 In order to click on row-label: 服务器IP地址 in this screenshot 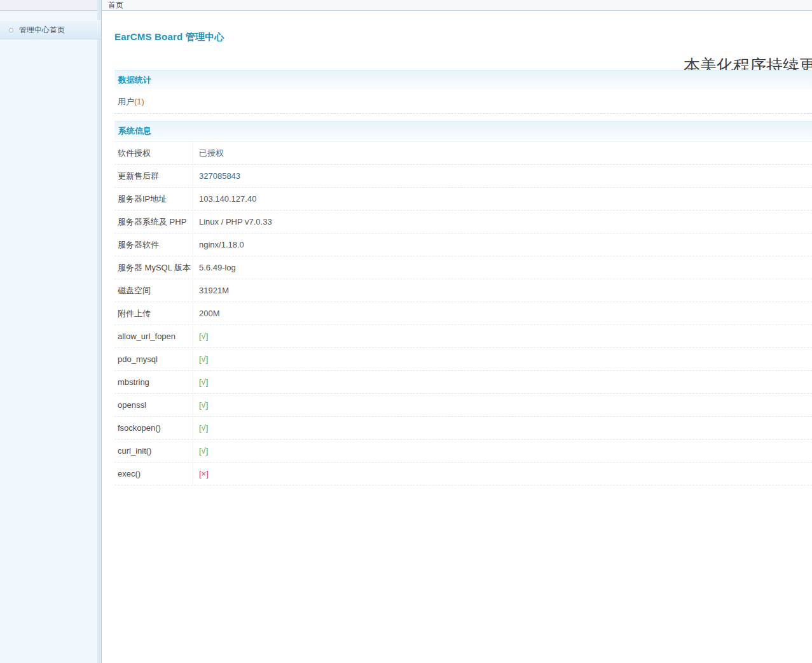, I will do `click(154, 199)`.